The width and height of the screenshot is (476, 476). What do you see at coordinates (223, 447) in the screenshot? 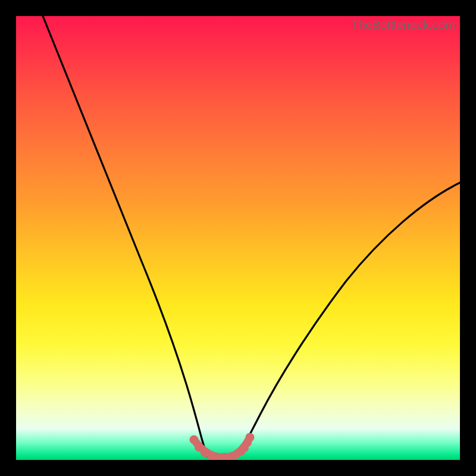
I see `bottom-dots-group` at bounding box center [223, 447].